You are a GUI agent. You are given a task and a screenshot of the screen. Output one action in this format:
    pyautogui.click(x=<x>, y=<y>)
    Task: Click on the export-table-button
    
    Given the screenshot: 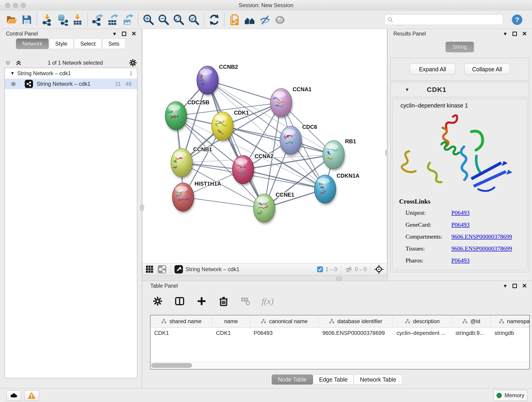 What is the action you would take?
    pyautogui.click(x=113, y=20)
    